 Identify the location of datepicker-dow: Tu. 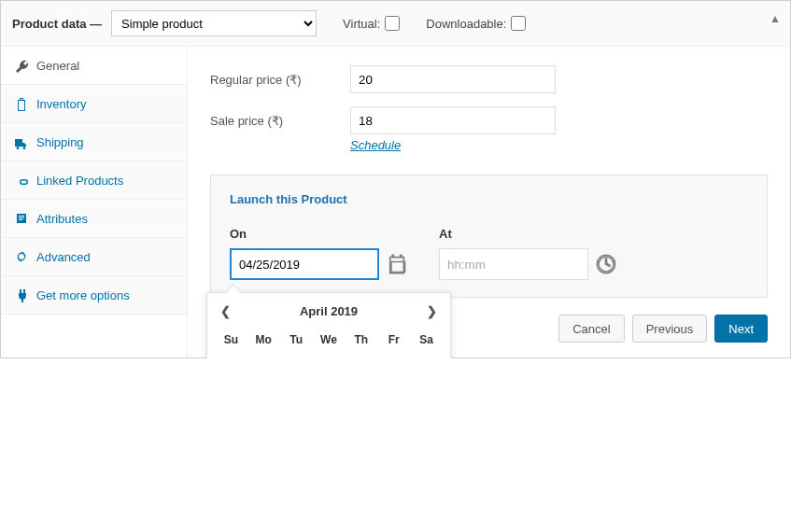
(297, 340).